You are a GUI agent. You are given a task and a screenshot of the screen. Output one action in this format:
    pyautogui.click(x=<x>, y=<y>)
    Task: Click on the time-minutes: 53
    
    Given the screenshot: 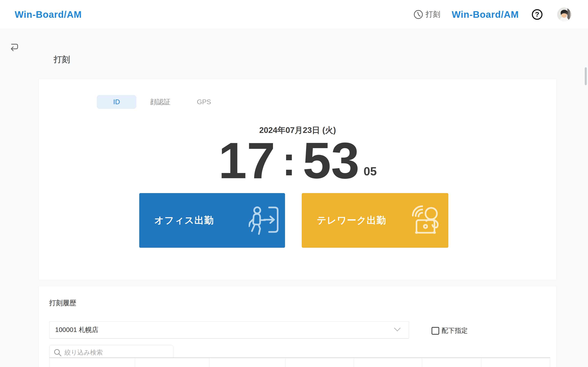 What is the action you would take?
    pyautogui.click(x=331, y=161)
    